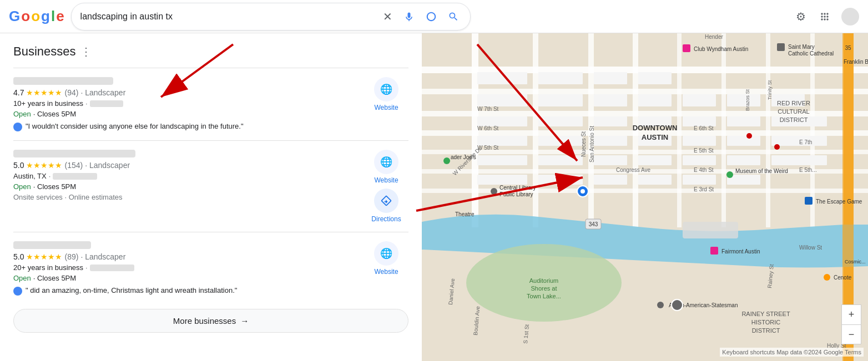 This screenshot has width=868, height=361. Describe the element at coordinates (185, 93) in the screenshot. I see `rating-row-1: 4.7 ★★★★★ (94) · Landscaper` at that location.